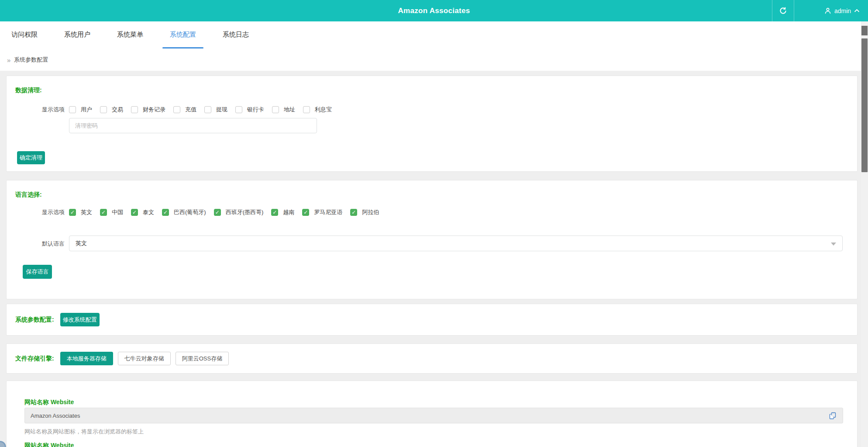 The height and width of the screenshot is (447, 868). I want to click on checkbox-item-portuguese: ✓ 巴西(葡萄牙), so click(184, 212).